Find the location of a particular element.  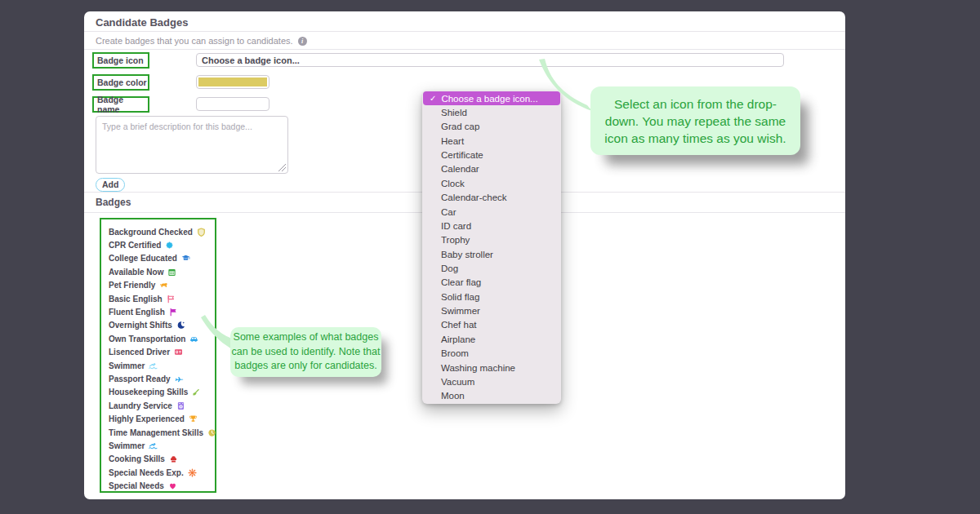

badge-icon-dropdown-menu: ✓Choose a badge icon...ShieldGrad capHea… is located at coordinates (492, 247).